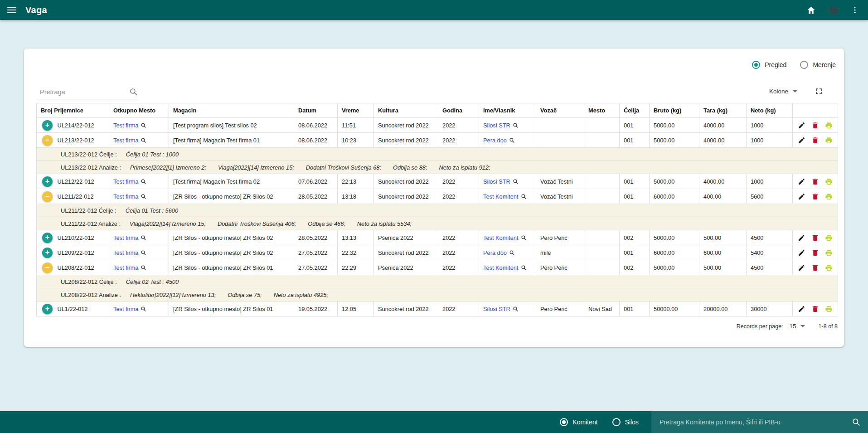  I want to click on home-button, so click(811, 10).